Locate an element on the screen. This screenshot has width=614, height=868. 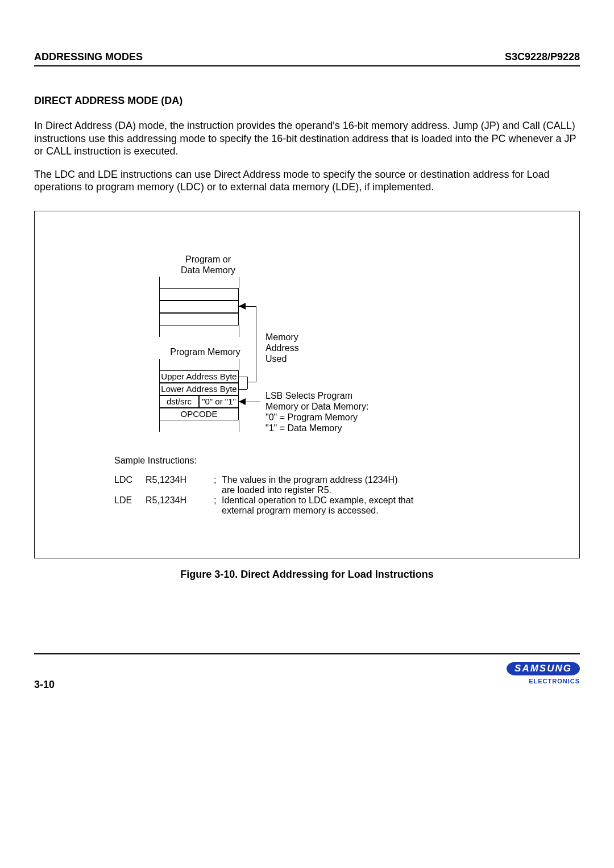
comment: external program memory is accessed. is located at coordinates (341, 511).